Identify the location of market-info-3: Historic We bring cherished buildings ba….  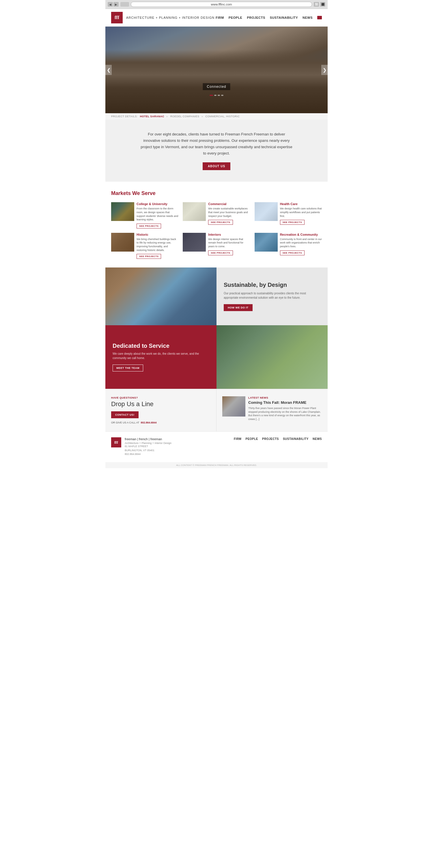
(158, 246).